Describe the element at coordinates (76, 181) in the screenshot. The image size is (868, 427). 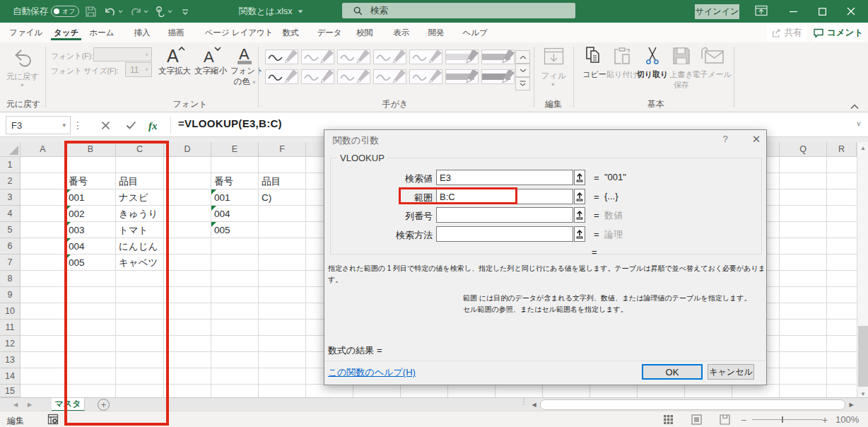
I see `cell-B2: 番号` at that location.